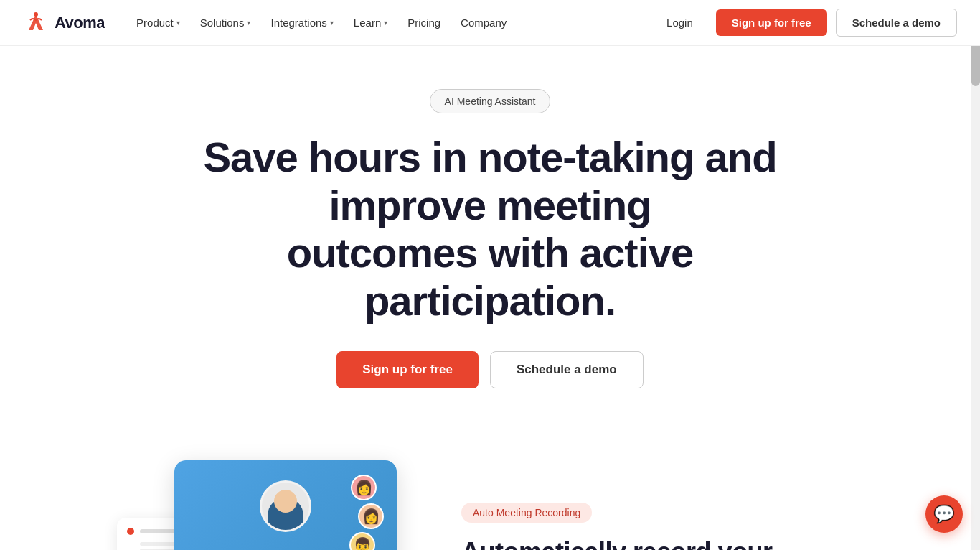 Image resolution: width=980 pixels, height=550 pixels. What do you see at coordinates (484, 23) in the screenshot?
I see `nav-company: Company` at bounding box center [484, 23].